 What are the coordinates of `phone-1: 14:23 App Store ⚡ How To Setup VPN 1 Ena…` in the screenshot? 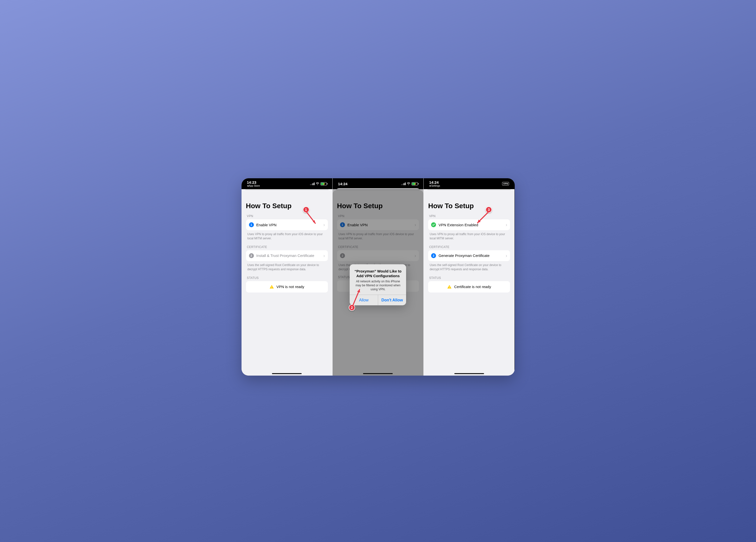 It's located at (287, 277).